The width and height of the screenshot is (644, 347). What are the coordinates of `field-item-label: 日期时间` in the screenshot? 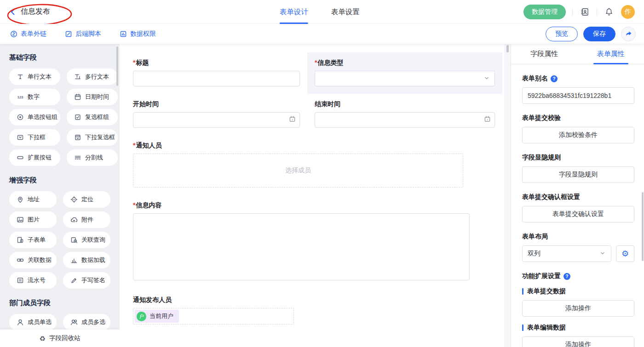 It's located at (97, 97).